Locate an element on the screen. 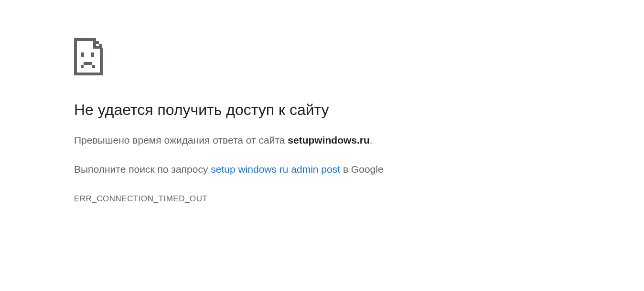 Image resolution: width=644 pixels, height=291 pixels. error-code: ERR_CONNECTION_TIMED_OUT is located at coordinates (359, 199).